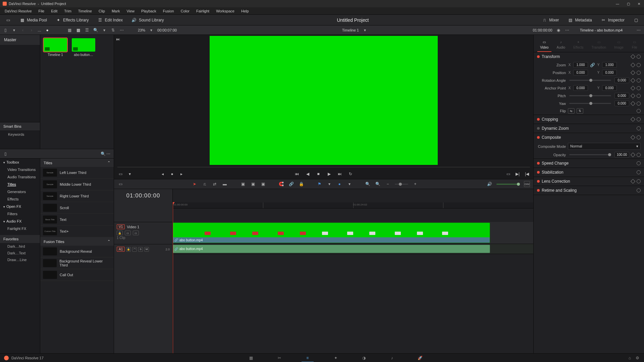 The height and width of the screenshot is (362, 644). I want to click on viewer-mode-button: ▭, so click(120, 174).